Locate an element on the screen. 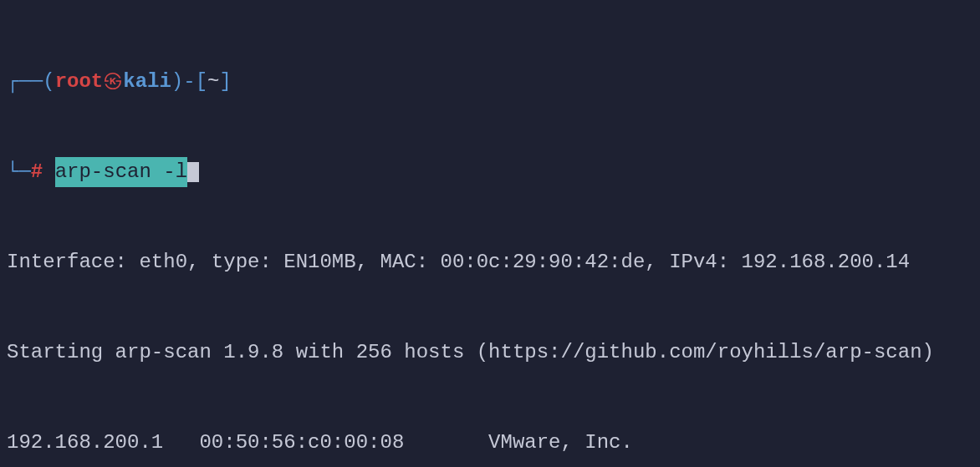 The height and width of the screenshot is (467, 980). command-name: arp-scan is located at coordinates (104, 172).